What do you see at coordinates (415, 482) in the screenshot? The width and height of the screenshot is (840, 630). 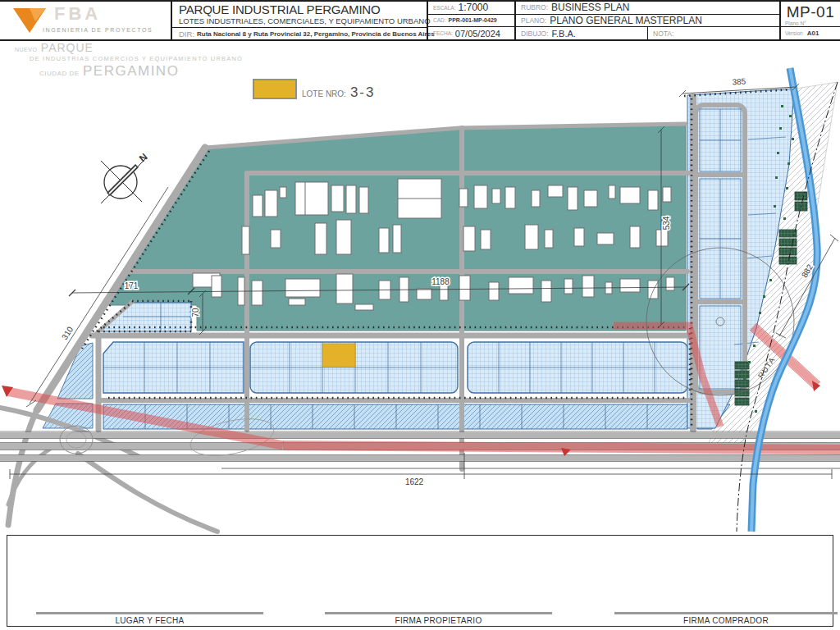 I see `dim-1622-label: 1622` at bounding box center [415, 482].